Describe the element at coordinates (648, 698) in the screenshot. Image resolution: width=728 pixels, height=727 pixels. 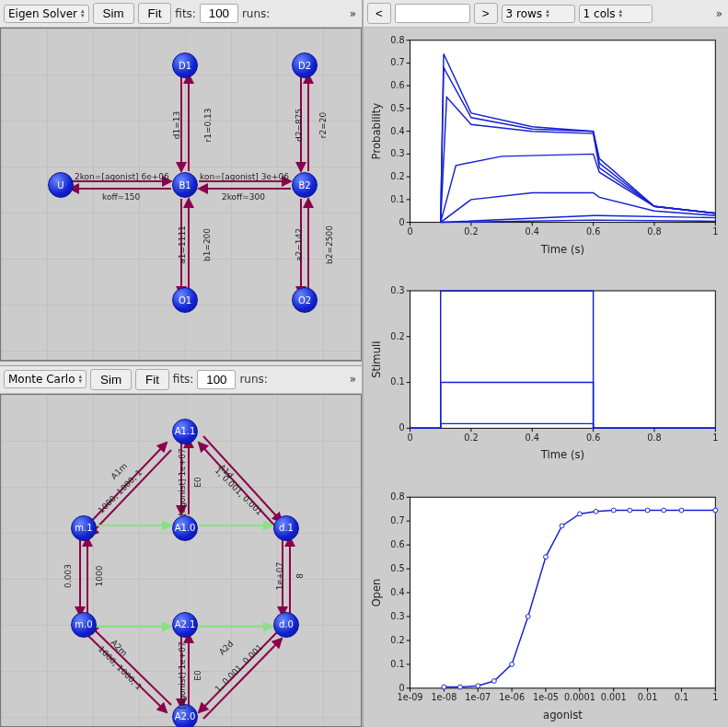
I see `svg-text: 0.01` at that location.